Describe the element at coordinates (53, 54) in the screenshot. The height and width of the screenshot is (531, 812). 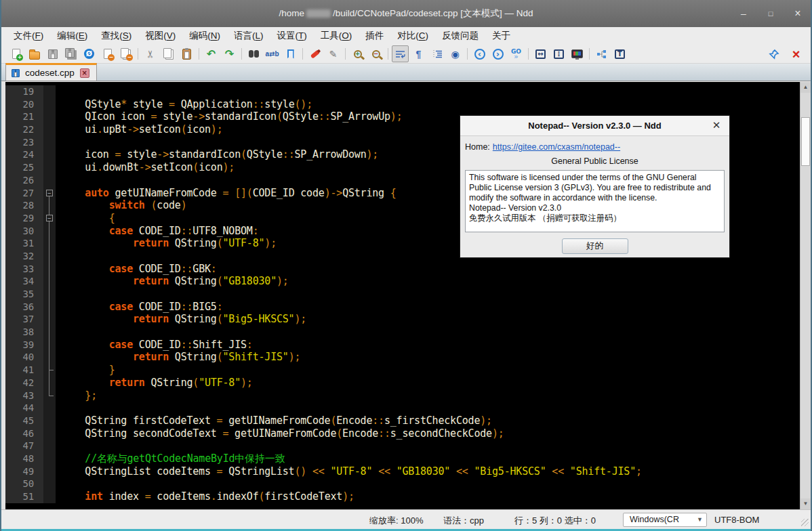
I see `save-button` at that location.